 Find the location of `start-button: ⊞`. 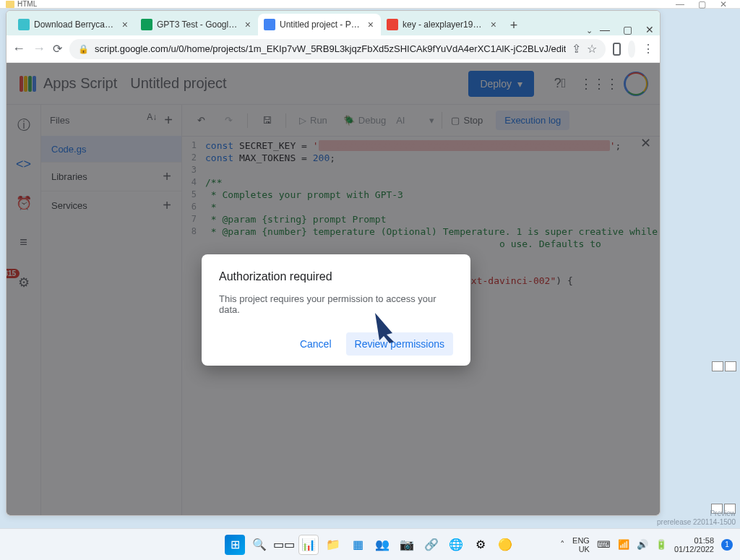

start-button: ⊞ is located at coordinates (235, 545).